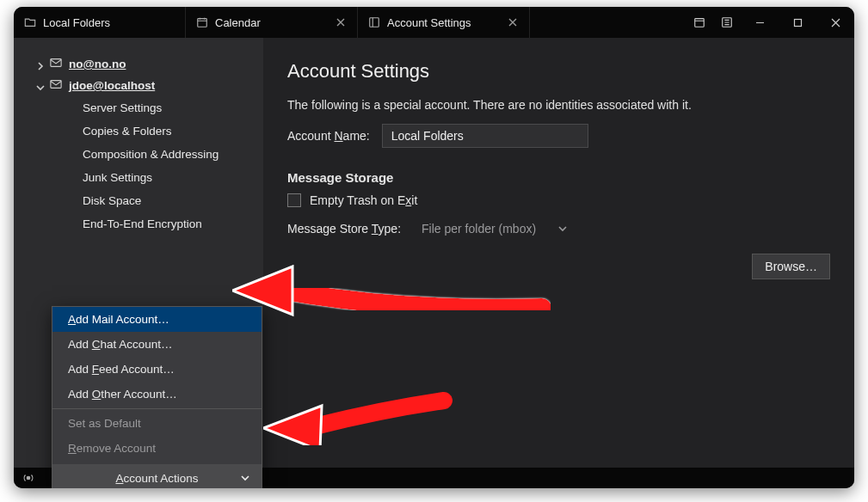 The width and height of the screenshot is (868, 502). Describe the element at coordinates (699, 22) in the screenshot. I see `calendar-toolbar-button` at that location.